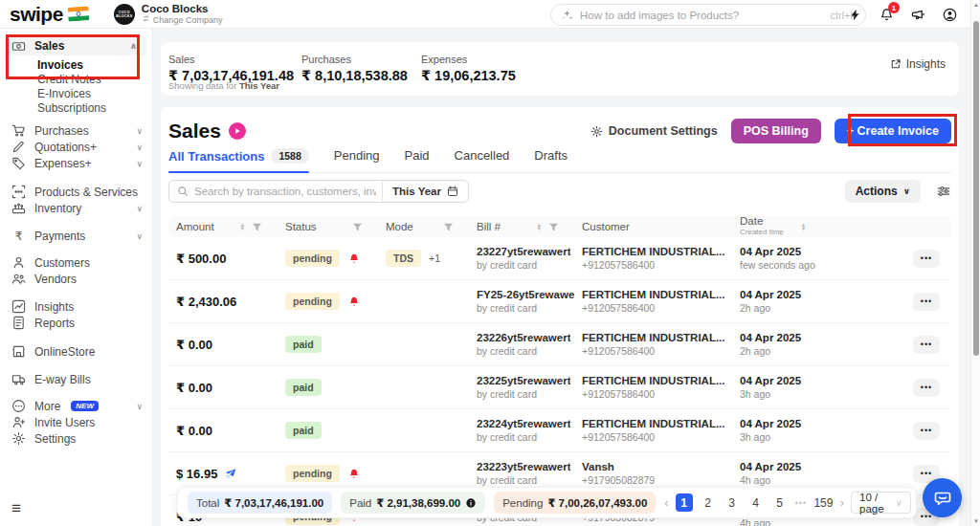 Image resolution: width=980 pixels, height=526 pixels. Describe the element at coordinates (560, 388) in the screenshot. I see `table-row: ₹ 0.00paid23225yt5rewawertby credit card…` at that location.